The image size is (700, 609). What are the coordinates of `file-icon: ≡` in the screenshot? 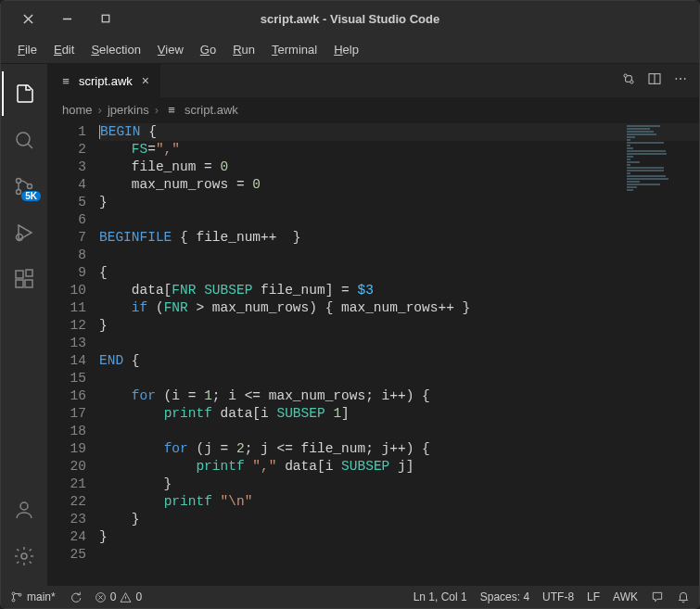 It's located at (66, 82).